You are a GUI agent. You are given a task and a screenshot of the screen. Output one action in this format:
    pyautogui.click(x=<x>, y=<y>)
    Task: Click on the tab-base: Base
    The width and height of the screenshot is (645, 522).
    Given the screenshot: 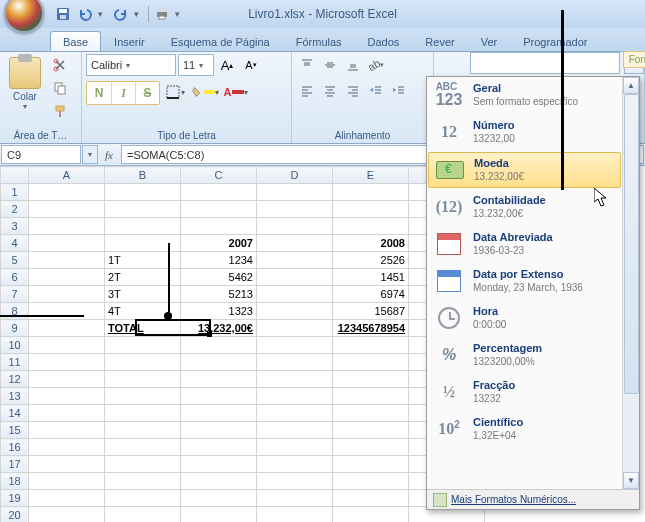 What is the action you would take?
    pyautogui.click(x=76, y=41)
    